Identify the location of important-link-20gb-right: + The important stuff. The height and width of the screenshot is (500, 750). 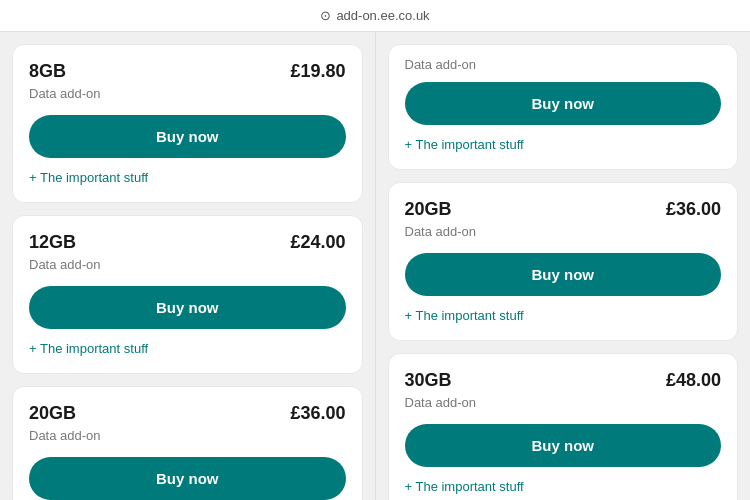
(464, 316).